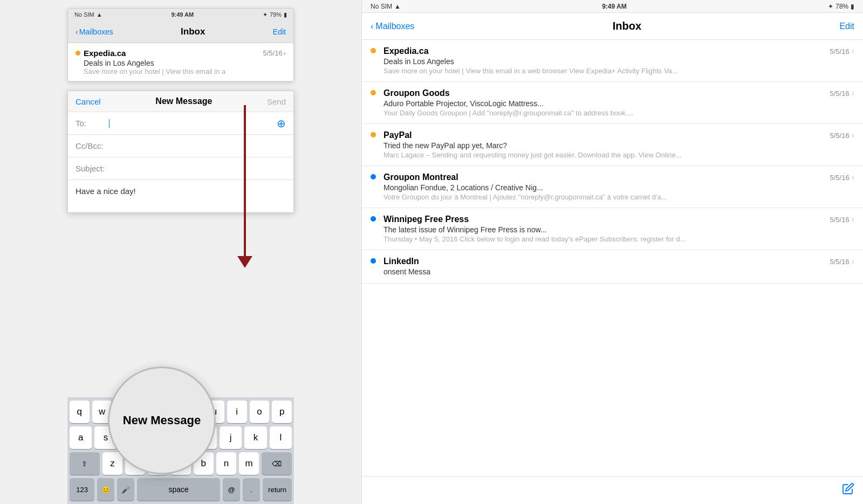  What do you see at coordinates (613, 187) in the screenshot?
I see `email-item-groupon-montreal: Groupon Montreal 5/5/16 › Mongolian Fond…` at bounding box center [613, 187].